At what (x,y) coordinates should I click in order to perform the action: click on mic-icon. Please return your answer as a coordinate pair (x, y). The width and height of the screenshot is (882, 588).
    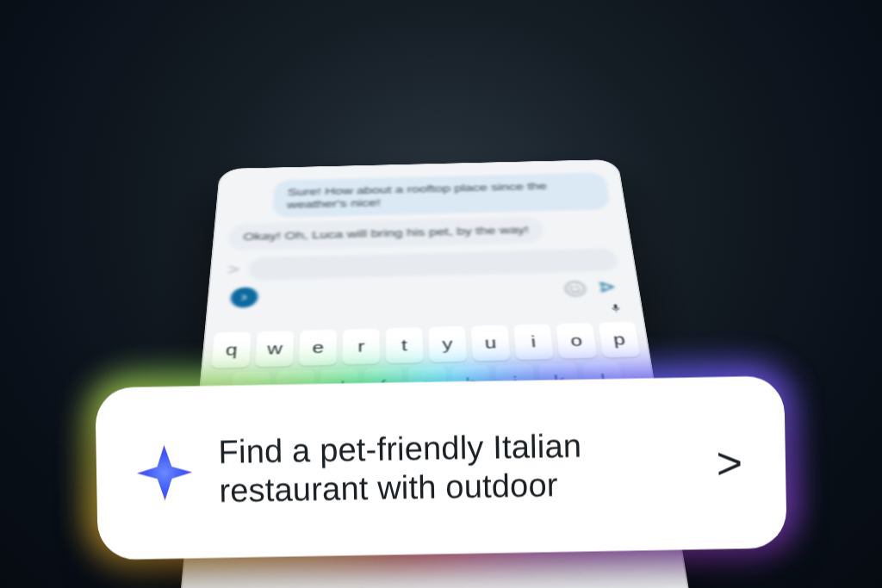
    Looking at the image, I should click on (616, 308).